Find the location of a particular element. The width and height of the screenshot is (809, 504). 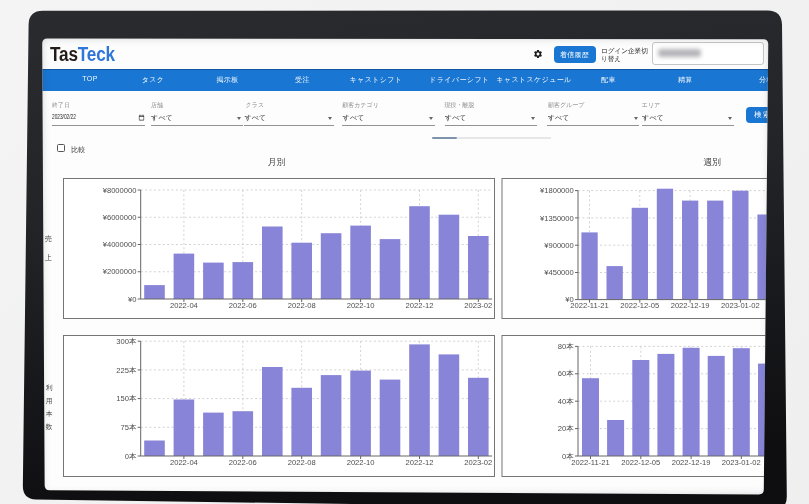

svg-text: 40本 is located at coordinates (566, 402).